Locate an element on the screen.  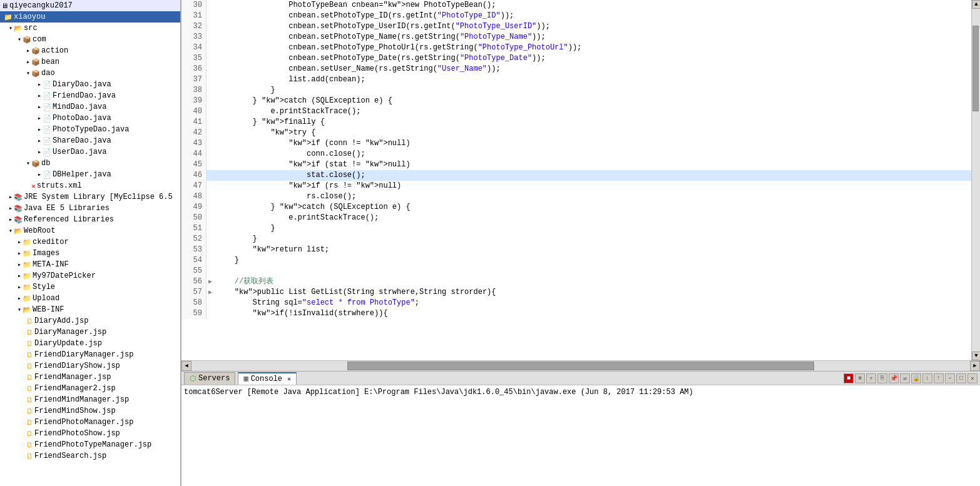
tree-item-bean: ▸ 📦 bean is located at coordinates (90, 62).